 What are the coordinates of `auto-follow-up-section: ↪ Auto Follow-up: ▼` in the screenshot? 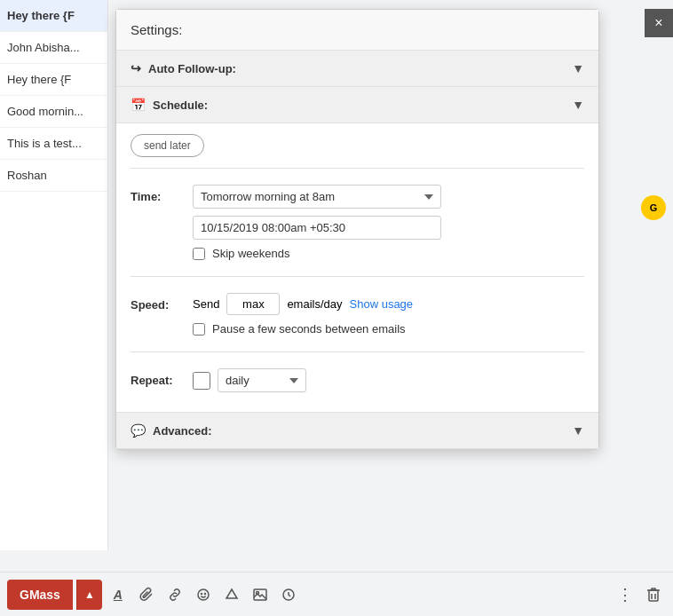 It's located at (357, 69).